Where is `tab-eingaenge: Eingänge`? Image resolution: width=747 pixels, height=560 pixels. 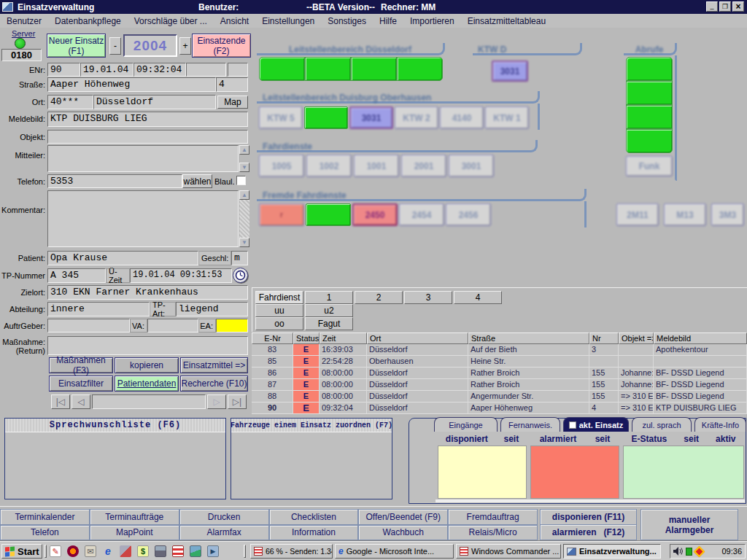 tab-eingaenge: Eingänge is located at coordinates (465, 424).